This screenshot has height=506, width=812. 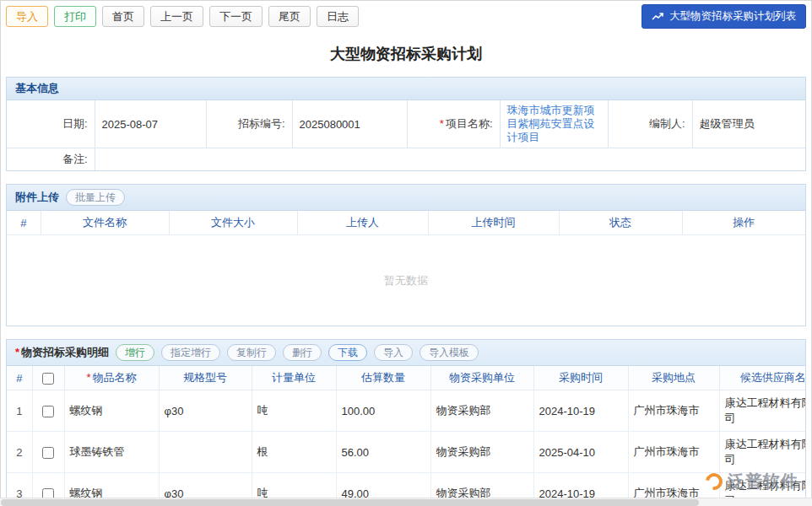 I want to click on batch-upload-button: 批量上传, so click(x=95, y=197).